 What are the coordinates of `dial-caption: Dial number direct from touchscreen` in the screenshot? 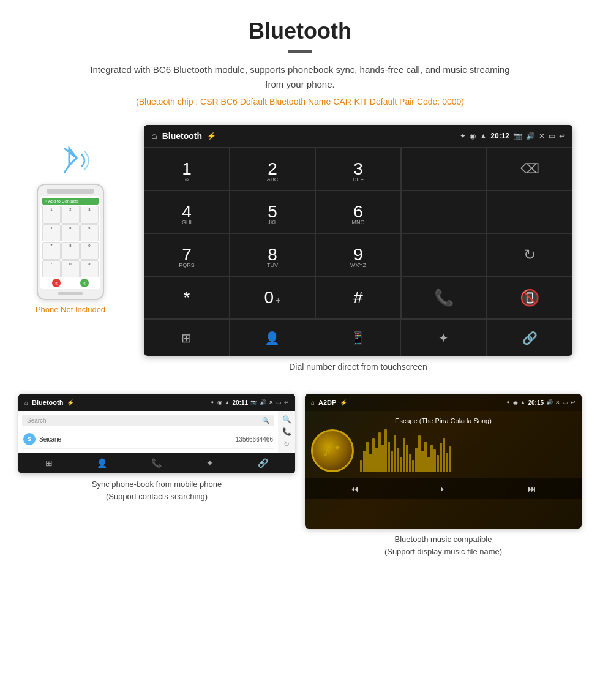 It's located at (358, 367).